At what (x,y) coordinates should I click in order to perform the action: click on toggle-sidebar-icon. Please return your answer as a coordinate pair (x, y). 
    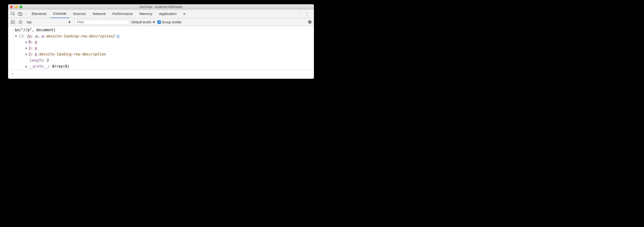
    Looking at the image, I should click on (13, 22).